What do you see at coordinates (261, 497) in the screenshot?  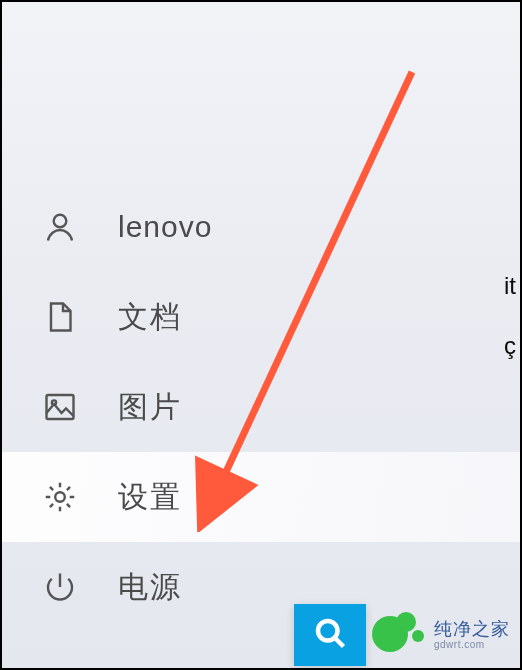 I see `menu-item-settings: 设置` at bounding box center [261, 497].